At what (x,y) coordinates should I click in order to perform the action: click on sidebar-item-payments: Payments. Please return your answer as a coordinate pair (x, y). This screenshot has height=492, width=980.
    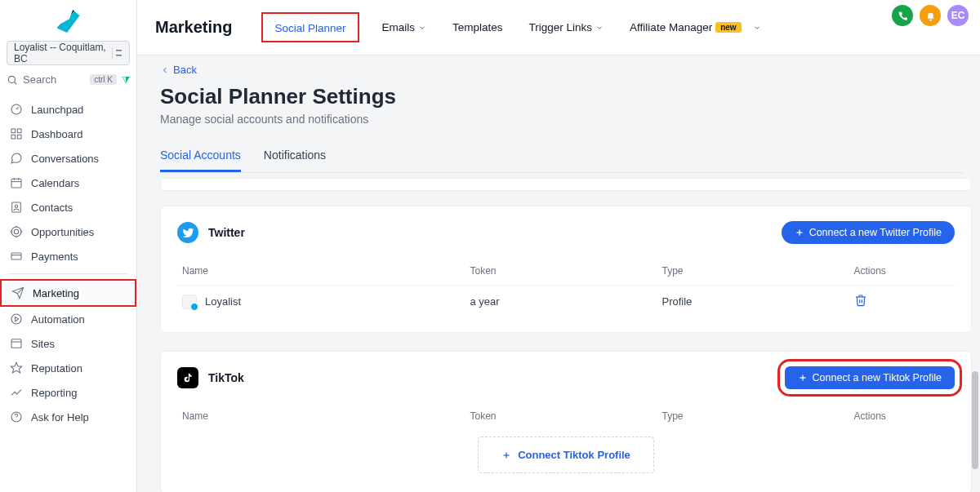
    Looking at the image, I should click on (69, 256).